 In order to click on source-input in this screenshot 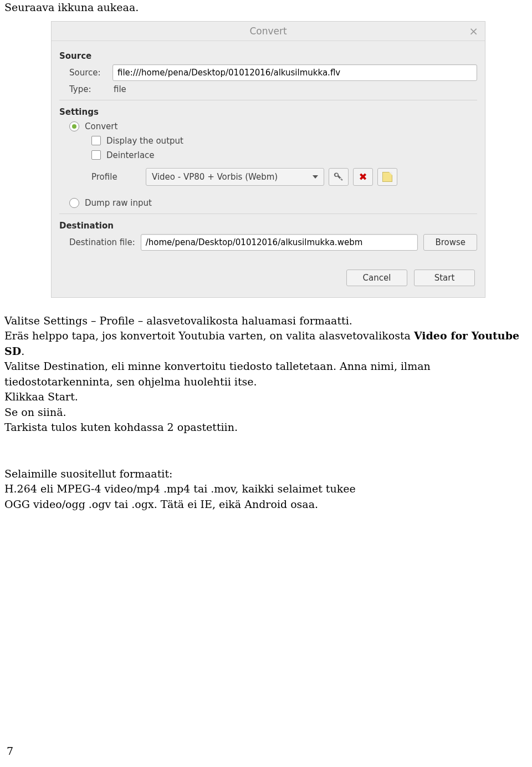, I will do `click(295, 73)`.